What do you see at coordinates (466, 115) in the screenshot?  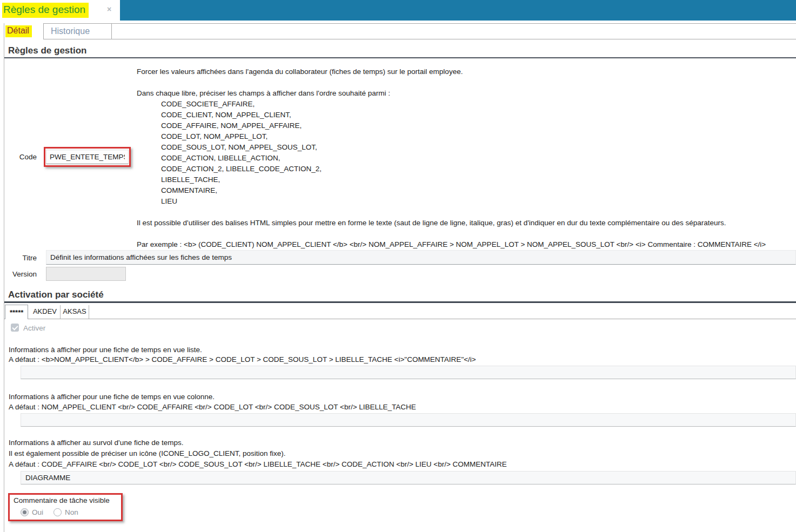 I see `field-option: CODE_CLIENT, NOM_APPEL_CLIENT,` at bounding box center [466, 115].